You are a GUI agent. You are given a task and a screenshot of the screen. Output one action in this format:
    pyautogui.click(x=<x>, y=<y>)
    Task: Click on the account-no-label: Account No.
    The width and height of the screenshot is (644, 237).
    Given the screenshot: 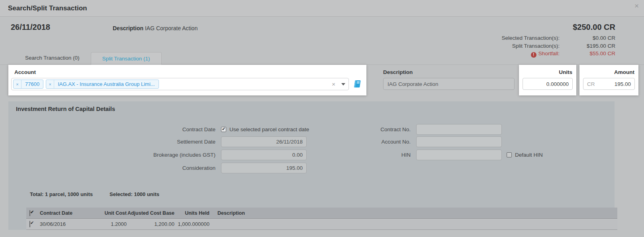 What is the action you would take?
    pyautogui.click(x=364, y=142)
    